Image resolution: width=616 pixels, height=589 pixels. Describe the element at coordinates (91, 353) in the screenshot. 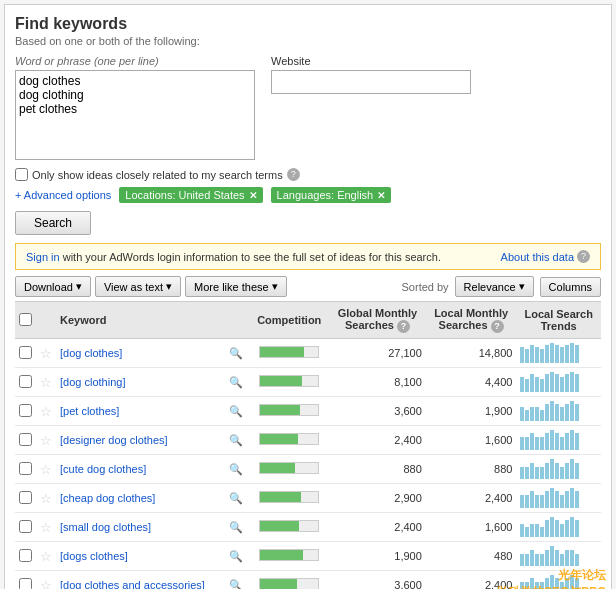

I see `keyword-link: [dog clothes]` at that location.